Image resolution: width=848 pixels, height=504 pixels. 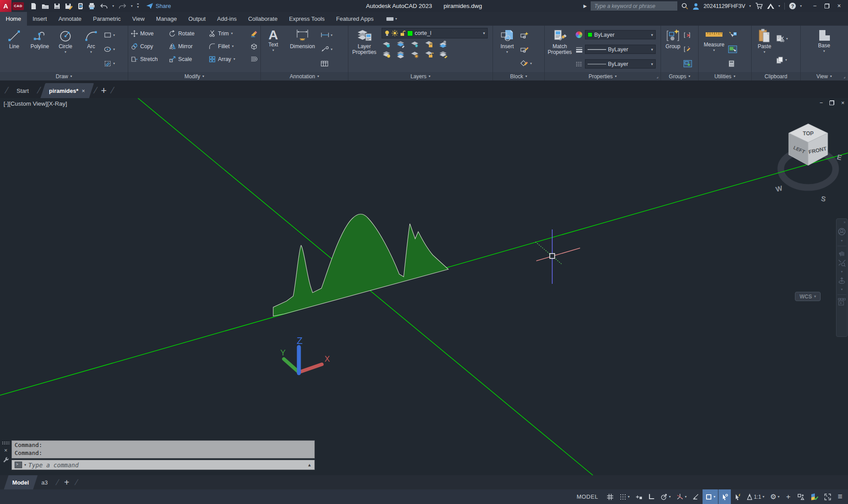 What do you see at coordinates (696, 497) in the screenshot?
I see `object-snap-tracking-toggle` at bounding box center [696, 497].